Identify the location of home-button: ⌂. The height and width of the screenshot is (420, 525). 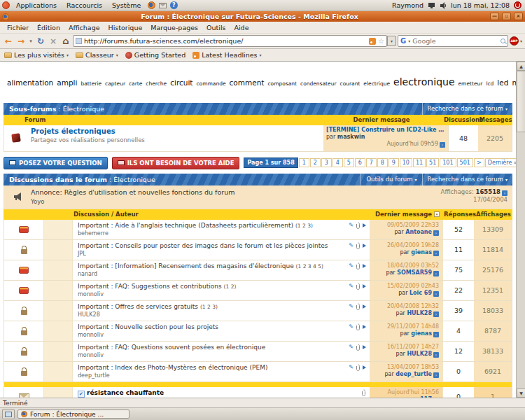
(66, 41).